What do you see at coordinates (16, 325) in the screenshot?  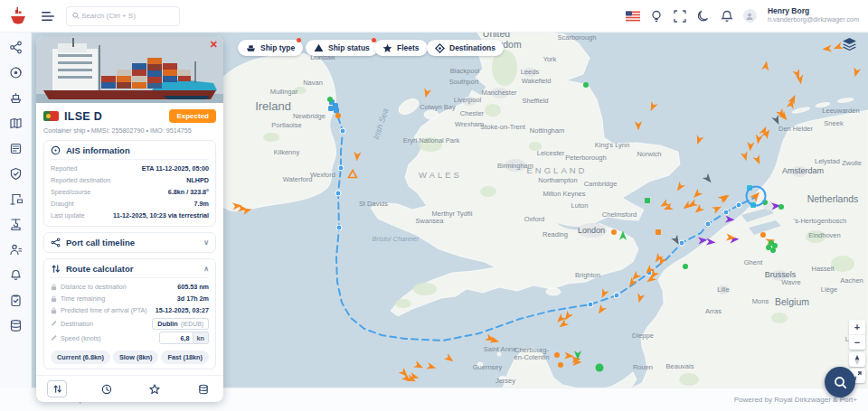 I see `database-icon` at bounding box center [16, 325].